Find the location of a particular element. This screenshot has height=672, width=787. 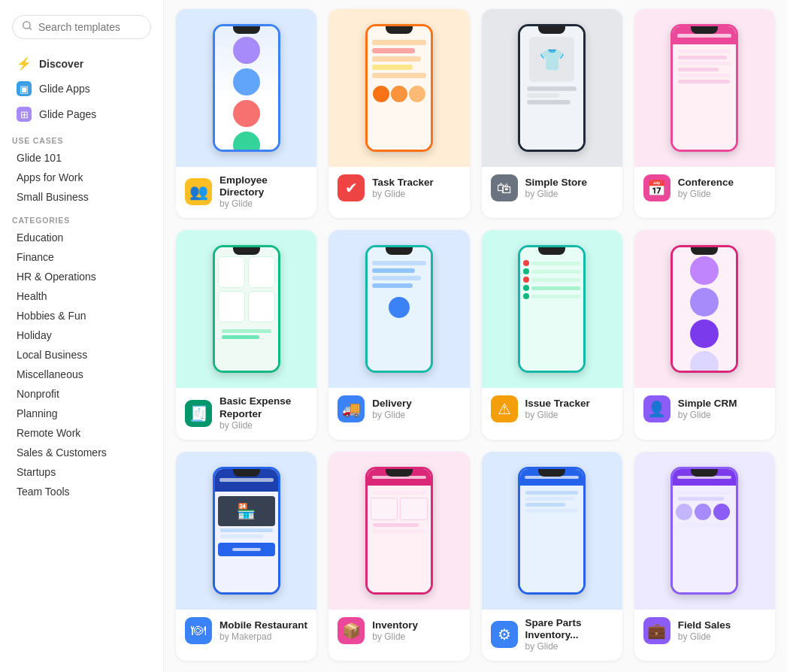

sidebar-item-finance: Finance is located at coordinates (81, 257).